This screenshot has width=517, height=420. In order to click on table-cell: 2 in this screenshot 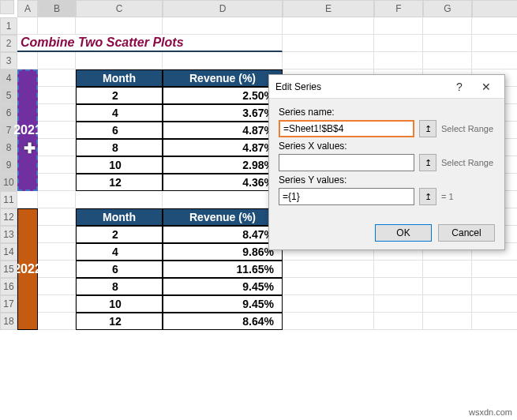, I will do `click(119, 234)`.